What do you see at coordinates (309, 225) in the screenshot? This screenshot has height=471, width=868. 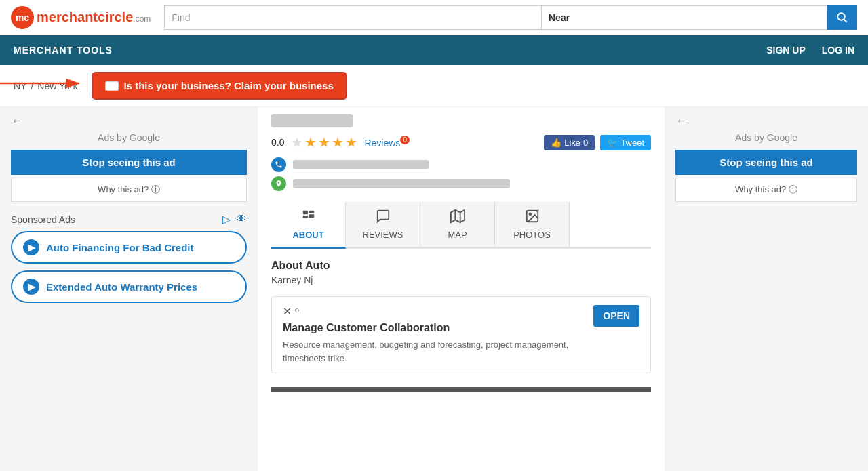 I see `tab-about: ABOUT` at bounding box center [309, 225].